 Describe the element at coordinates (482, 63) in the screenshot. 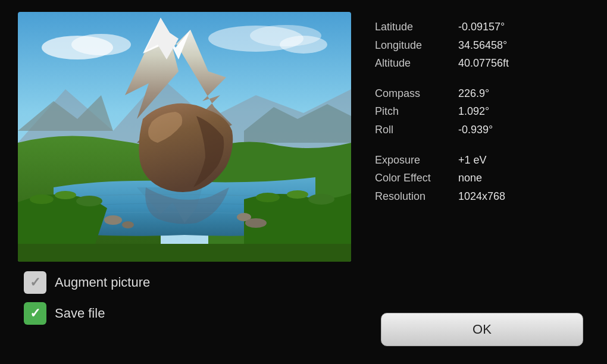

I see `metadata-row: Altitude40.07756ft` at that location.